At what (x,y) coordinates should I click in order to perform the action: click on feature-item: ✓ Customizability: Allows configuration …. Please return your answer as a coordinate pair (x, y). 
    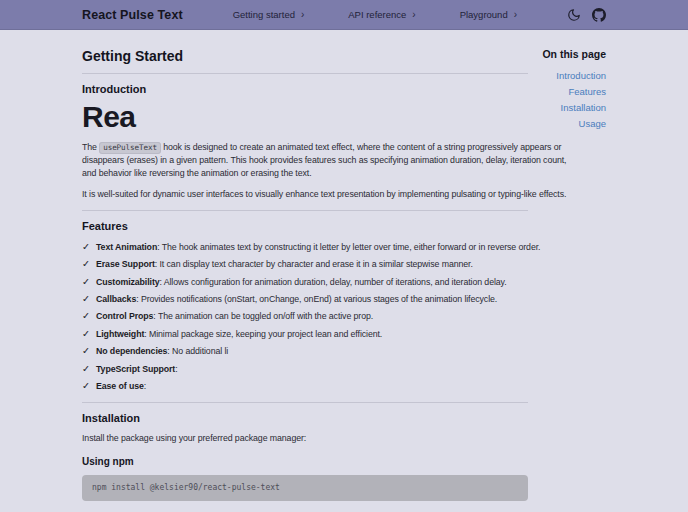
    Looking at the image, I should click on (305, 282).